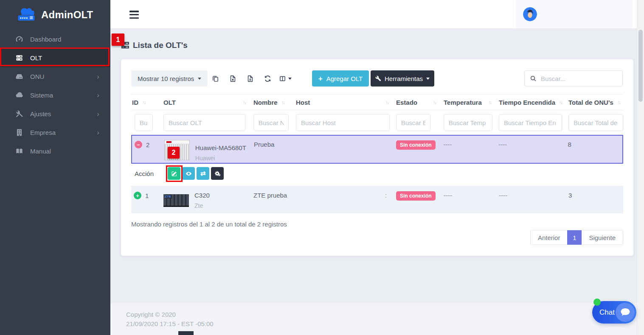  I want to click on sidebar-item-label: OLT, so click(36, 58).